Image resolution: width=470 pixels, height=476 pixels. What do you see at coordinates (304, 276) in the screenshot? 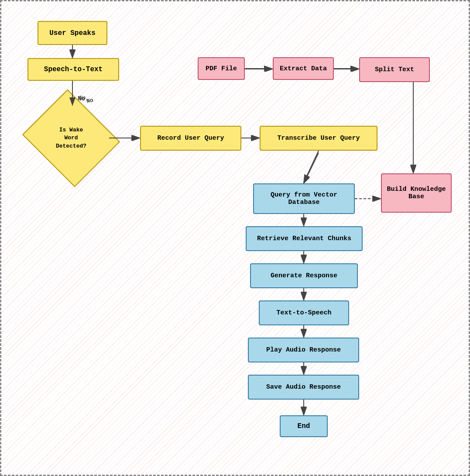
I see `generate-response-box: Generate Response` at bounding box center [304, 276].